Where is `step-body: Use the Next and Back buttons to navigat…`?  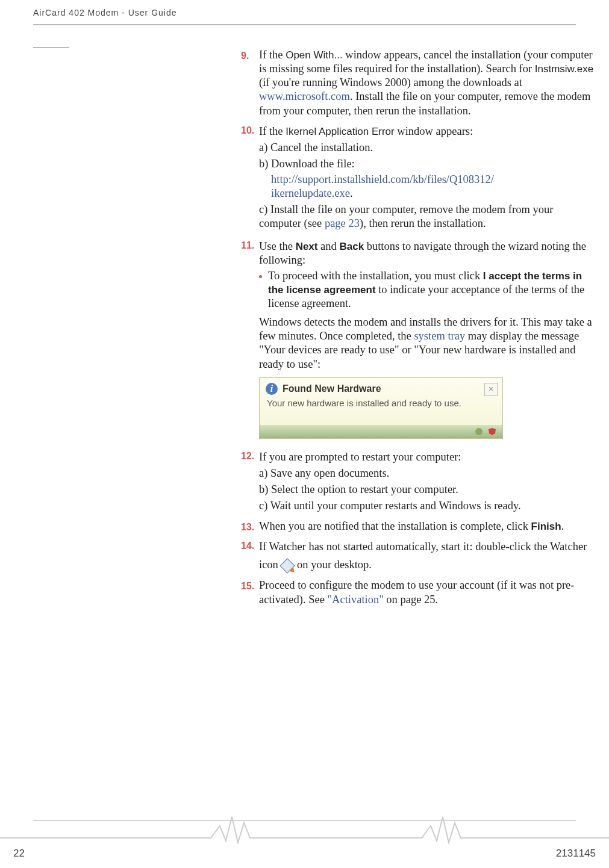 step-body: Use the Next and Back buttons to navigat… is located at coordinates (428, 341).